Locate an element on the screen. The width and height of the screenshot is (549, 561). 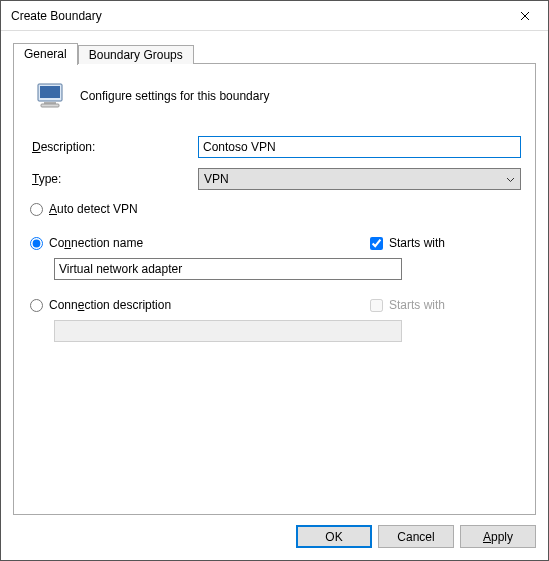
apply-button: Apply is located at coordinates (498, 536).